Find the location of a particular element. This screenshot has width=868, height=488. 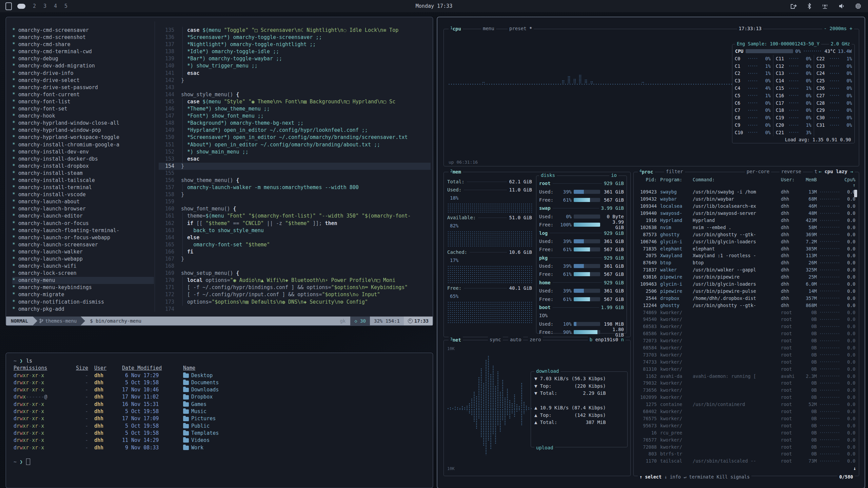

process-row: 2544dropbox/home/dhh/.dropbox-distdhh357… is located at coordinates (746, 298).